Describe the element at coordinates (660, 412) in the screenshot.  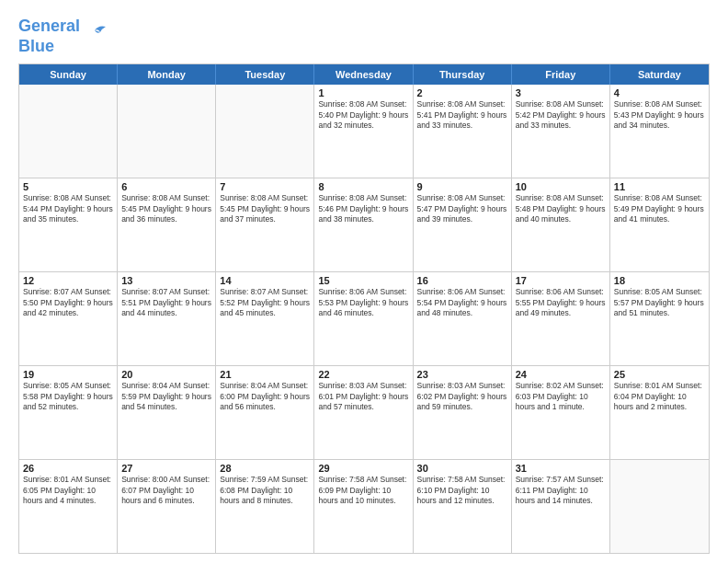
I see `calendar-cell-3-6: 25Sunrise: 8:01 AM Sunset: 6:04 PM Dayli…` at that location.